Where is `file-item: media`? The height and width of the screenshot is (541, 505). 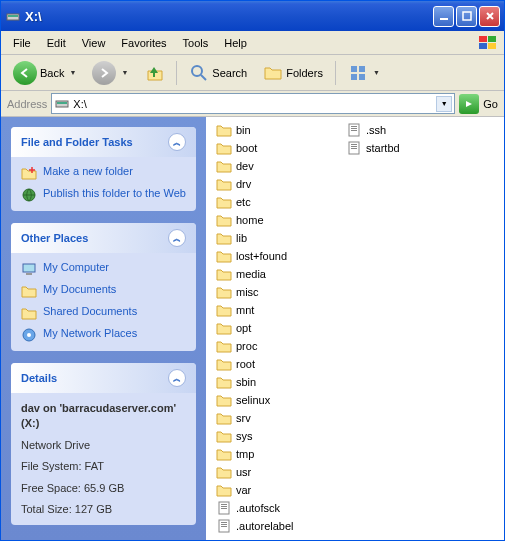 file-item: media is located at coordinates (269, 274).